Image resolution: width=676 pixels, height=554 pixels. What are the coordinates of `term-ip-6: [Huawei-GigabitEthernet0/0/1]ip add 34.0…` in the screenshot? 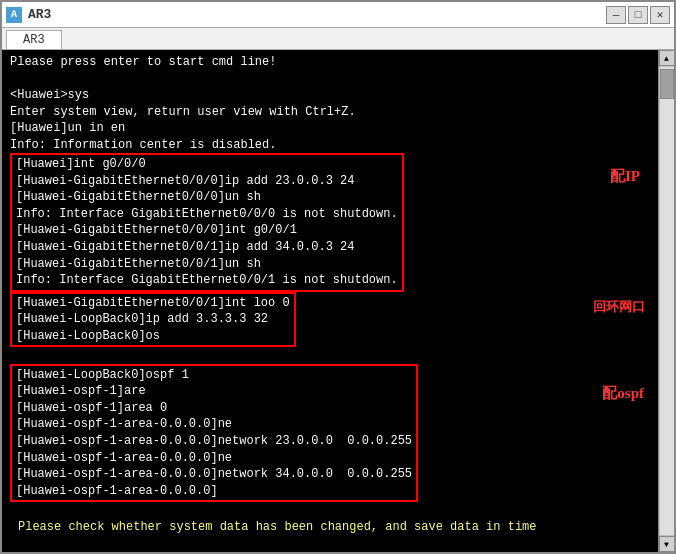 It's located at (207, 248).